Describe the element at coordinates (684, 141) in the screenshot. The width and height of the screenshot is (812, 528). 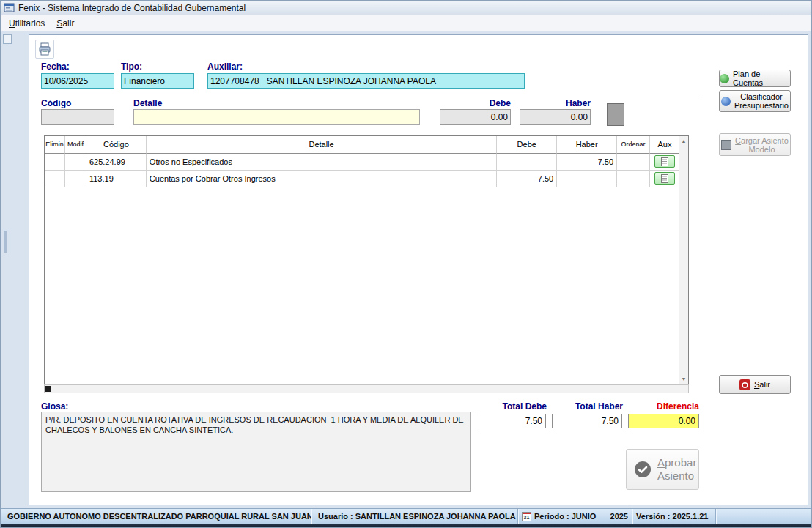
I see `scroll-up-icon: ▲` at that location.